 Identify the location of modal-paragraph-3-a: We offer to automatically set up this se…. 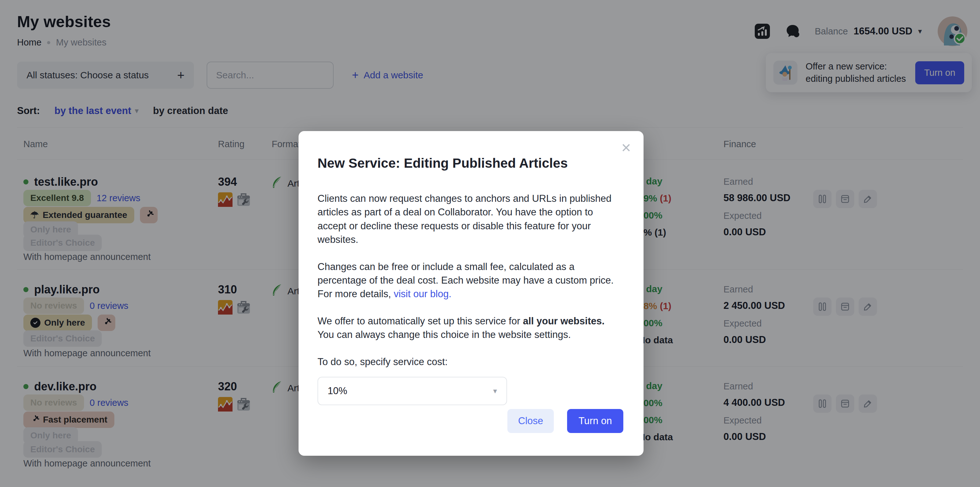
(420, 321).